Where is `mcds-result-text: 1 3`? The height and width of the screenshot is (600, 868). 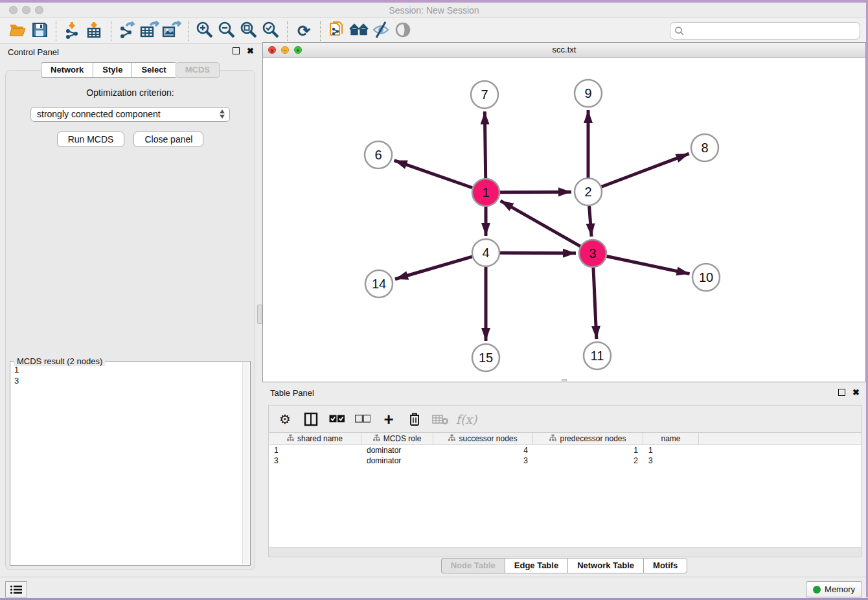
mcds-result-text: 1 3 is located at coordinates (127, 463).